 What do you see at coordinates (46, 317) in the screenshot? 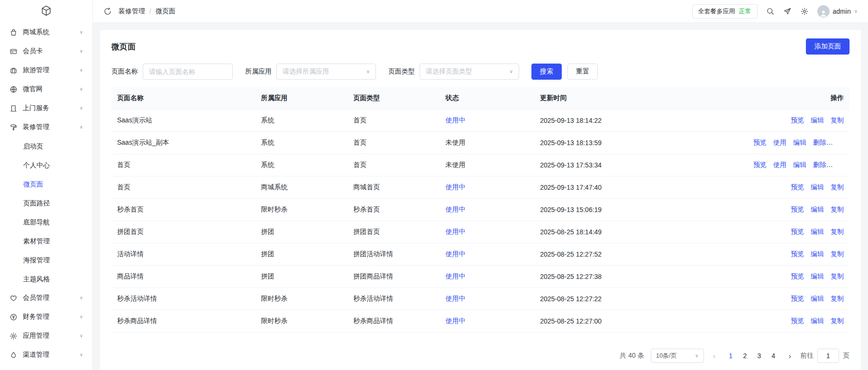
I see `sidebar-item-finance-mgmt: 财务管理∨` at bounding box center [46, 317].